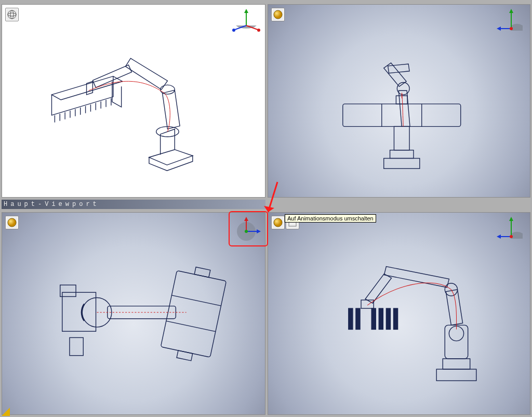 The image size is (532, 417). Describe the element at coordinates (511, 229) in the screenshot. I see `axis-gizmo-side` at that location.